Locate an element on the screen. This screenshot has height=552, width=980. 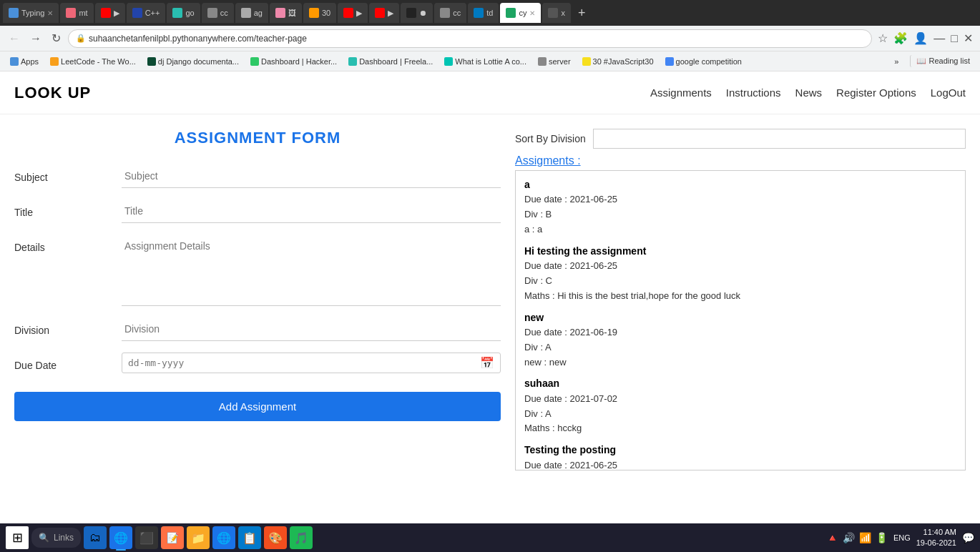
details-row: Details is located at coordinates (258, 270).